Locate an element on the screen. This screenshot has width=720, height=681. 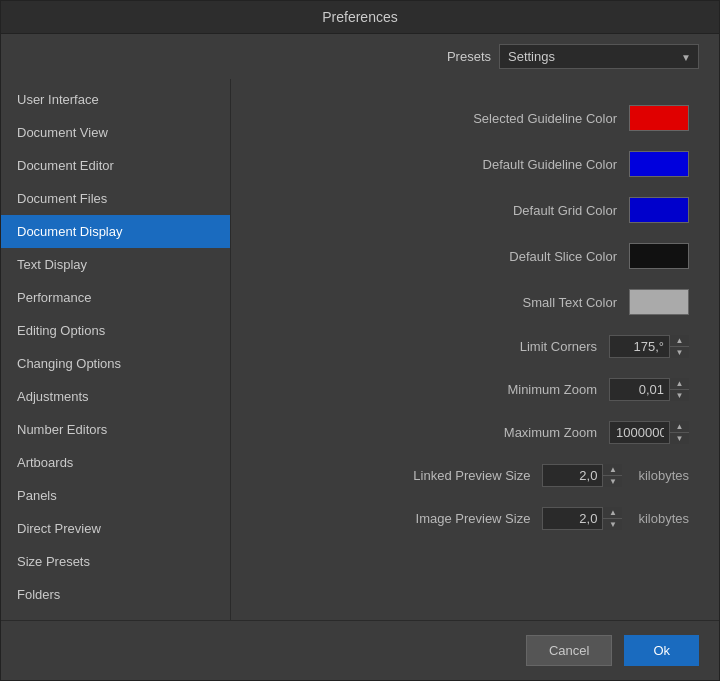
limit-corners-increment-button: ▲ is located at coordinates (680, 341).